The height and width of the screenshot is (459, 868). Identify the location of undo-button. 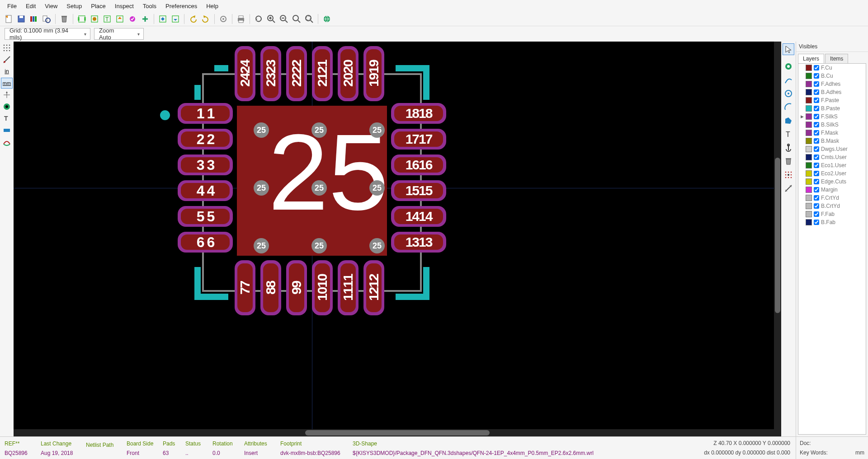
(193, 19).